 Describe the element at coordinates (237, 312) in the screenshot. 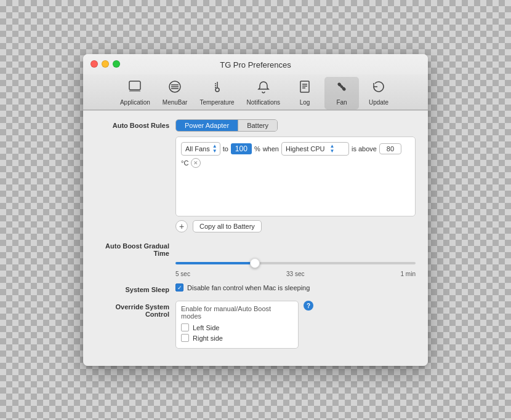

I see `override-title: Enable for manual/Auto Boost modes` at that location.